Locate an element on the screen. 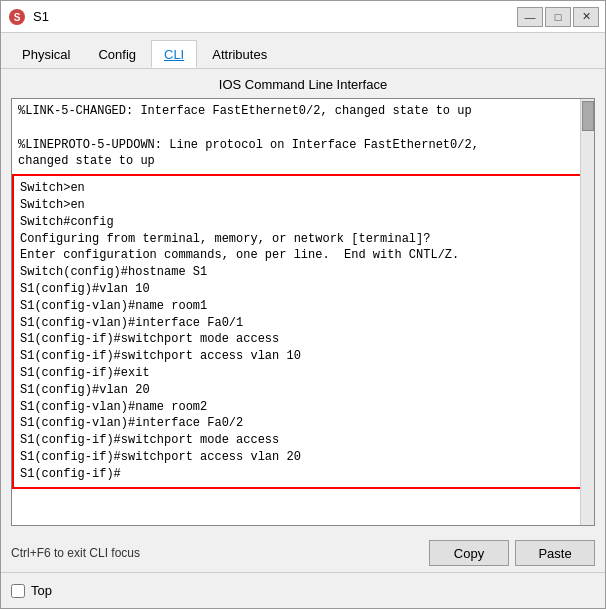 The width and height of the screenshot is (606, 609). app-icon: S is located at coordinates (17, 17).